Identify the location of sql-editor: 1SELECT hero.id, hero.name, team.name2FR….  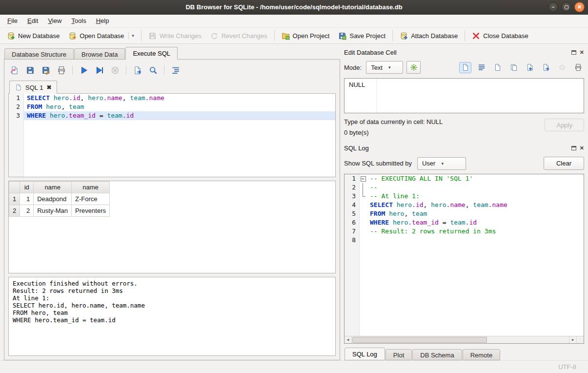
(172, 135).